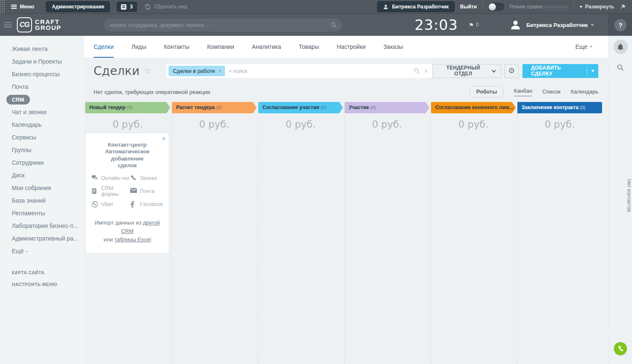 The width and height of the screenshot is (632, 364). What do you see at coordinates (147, 71) in the screenshot?
I see `favorite-star-icon: ☆` at bounding box center [147, 71].